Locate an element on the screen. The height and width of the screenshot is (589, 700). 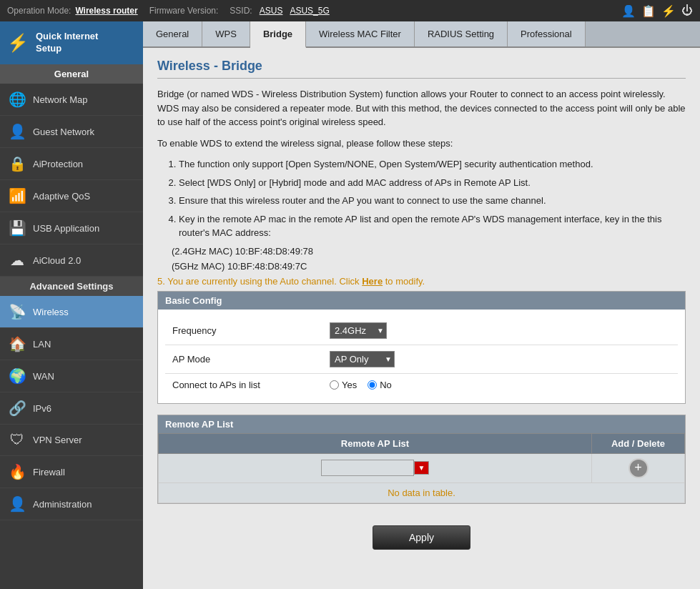
auto-channel-note: 5. You are currently using the Auto chan… is located at coordinates (422, 282).